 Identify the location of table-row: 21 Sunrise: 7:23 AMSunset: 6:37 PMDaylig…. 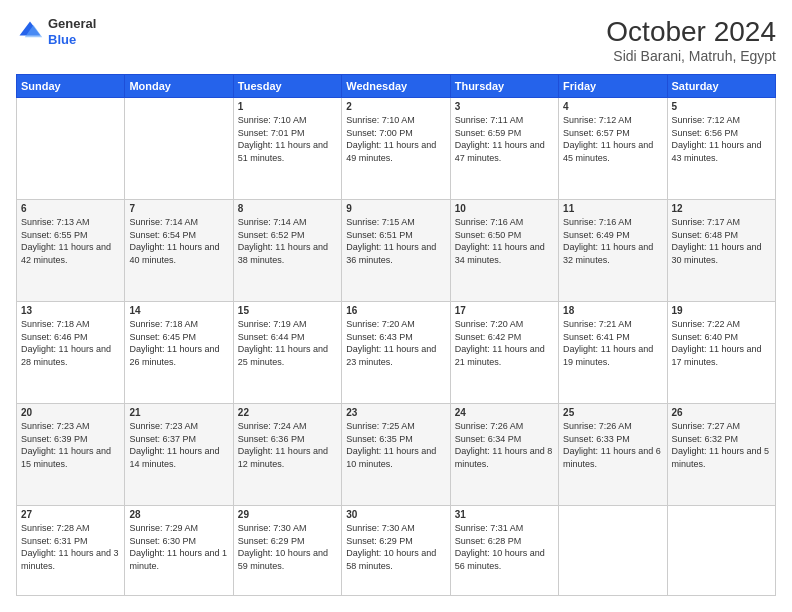
(179, 455).